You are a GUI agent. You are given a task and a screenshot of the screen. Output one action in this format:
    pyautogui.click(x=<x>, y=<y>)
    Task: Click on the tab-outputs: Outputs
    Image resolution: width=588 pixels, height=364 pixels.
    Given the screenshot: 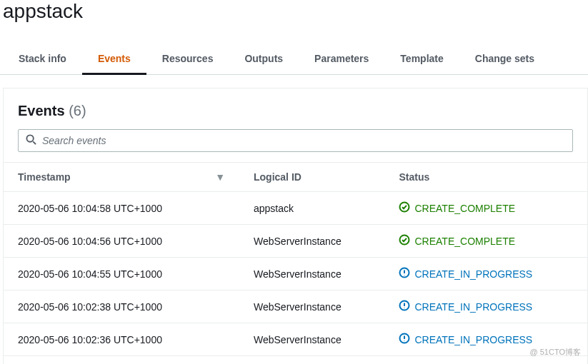 What is the action you would take?
    pyautogui.click(x=264, y=59)
    